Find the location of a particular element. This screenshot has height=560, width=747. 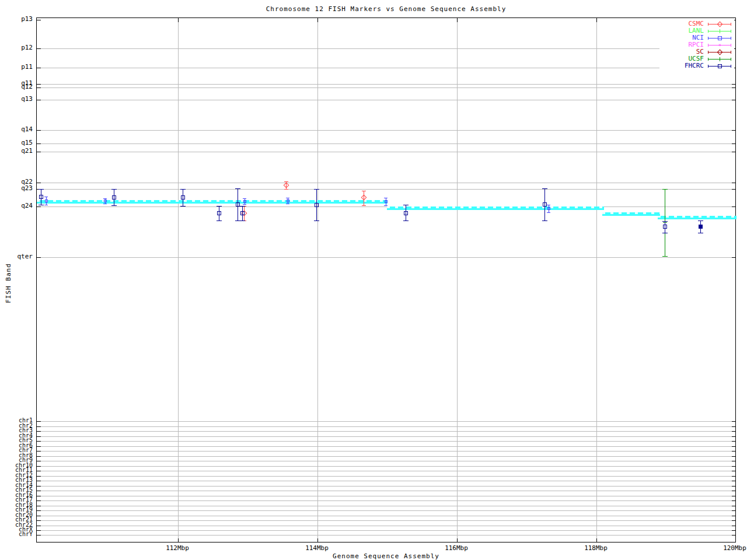

UCSF-errorbar-cap-bottom is located at coordinates (665, 257).